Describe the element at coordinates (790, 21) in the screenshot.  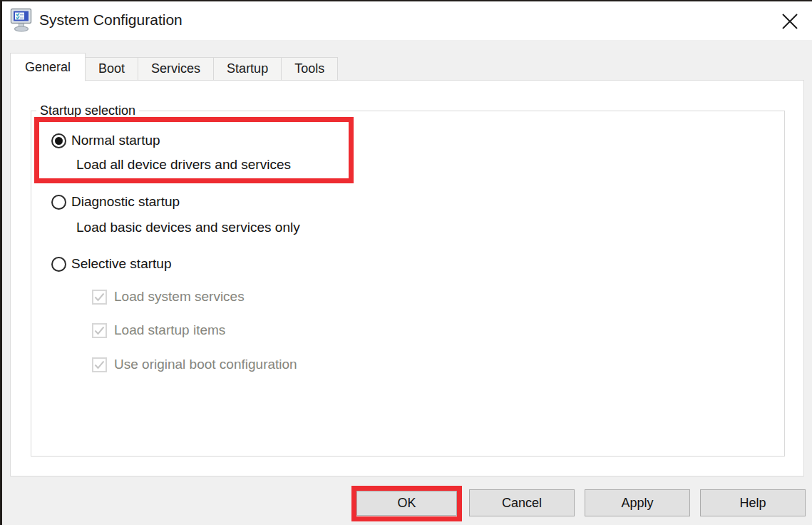
I see `close-icon` at that location.